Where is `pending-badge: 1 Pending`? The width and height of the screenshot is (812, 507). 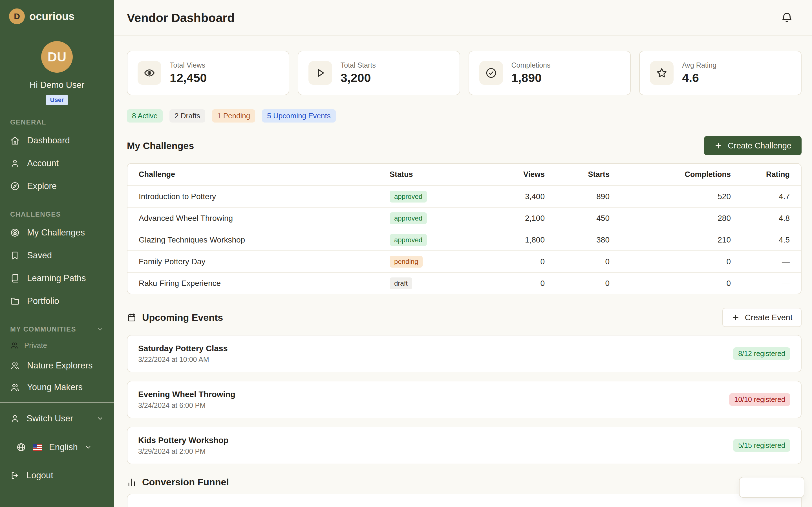
pending-badge: 1 Pending is located at coordinates (234, 116).